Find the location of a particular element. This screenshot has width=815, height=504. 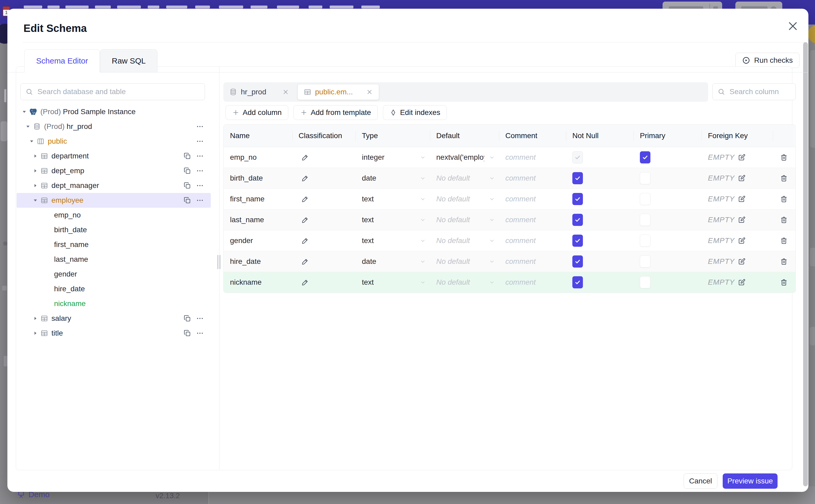

edit-indexes-button: Edit indexes is located at coordinates (415, 113).